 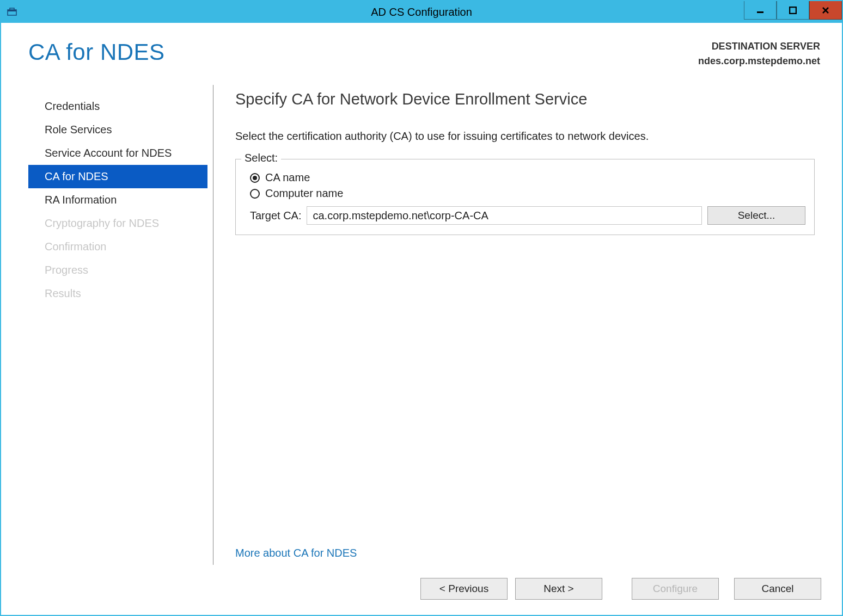 I want to click on window-title: AD CS Configuration, so click(x=422, y=12).